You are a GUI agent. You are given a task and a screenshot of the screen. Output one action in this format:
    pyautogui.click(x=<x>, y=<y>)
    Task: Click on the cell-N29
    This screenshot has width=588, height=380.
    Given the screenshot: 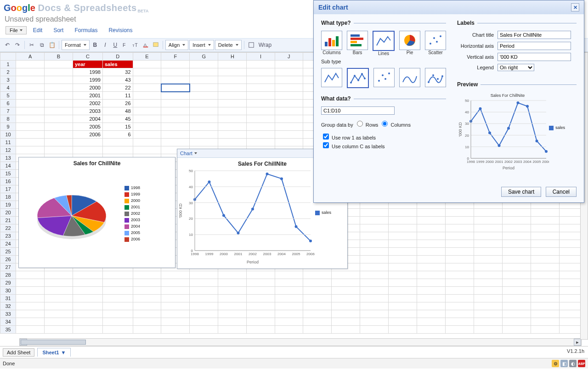 What is the action you would take?
    pyautogui.click(x=402, y=283)
    